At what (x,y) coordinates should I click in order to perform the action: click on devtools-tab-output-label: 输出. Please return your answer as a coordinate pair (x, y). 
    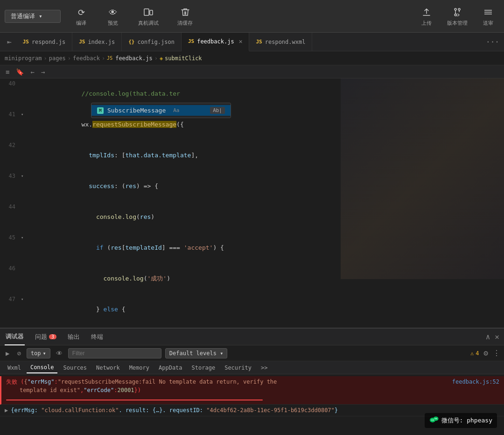
    Looking at the image, I should click on (74, 337).